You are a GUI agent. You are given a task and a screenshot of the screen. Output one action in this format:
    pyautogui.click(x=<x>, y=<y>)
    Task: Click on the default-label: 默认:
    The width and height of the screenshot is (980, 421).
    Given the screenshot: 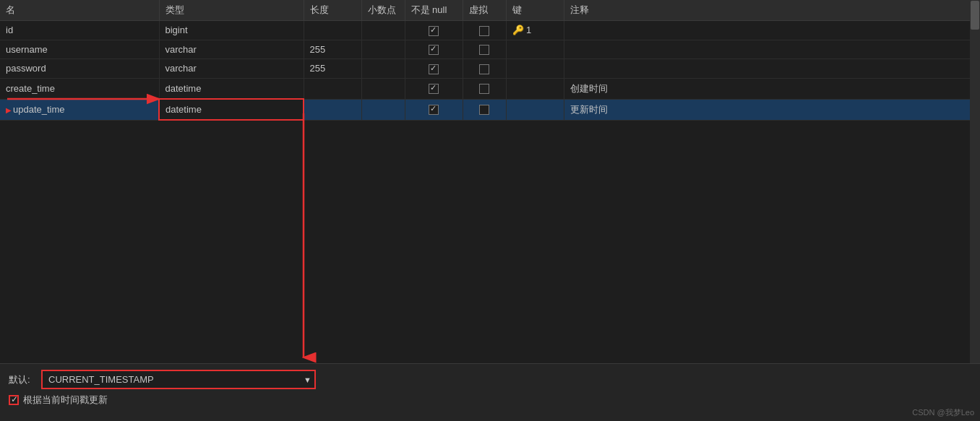 What is the action you would take?
    pyautogui.click(x=22, y=380)
    